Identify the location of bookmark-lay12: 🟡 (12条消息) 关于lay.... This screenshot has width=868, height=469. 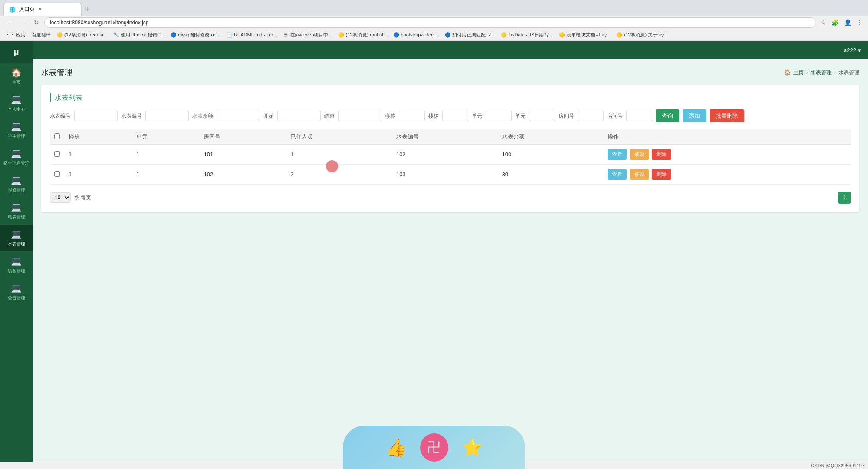
(641, 35).